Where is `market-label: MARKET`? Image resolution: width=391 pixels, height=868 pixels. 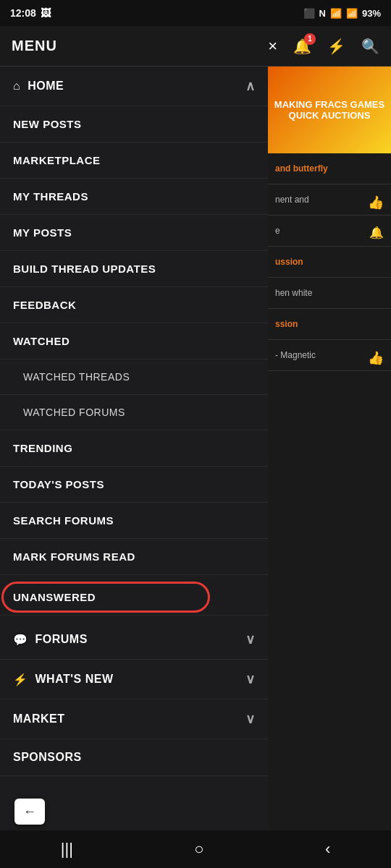
market-label: MARKET is located at coordinates (39, 719).